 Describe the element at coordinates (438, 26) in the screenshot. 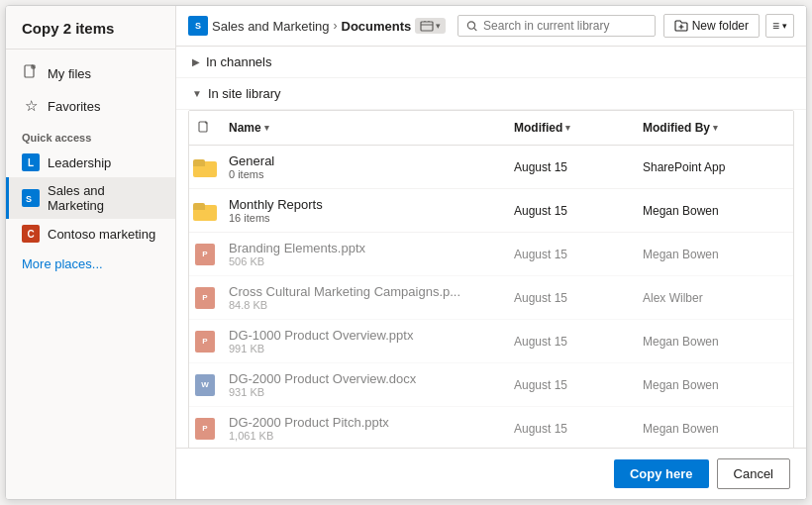

I see `chevron-down-icon: ▾` at that location.